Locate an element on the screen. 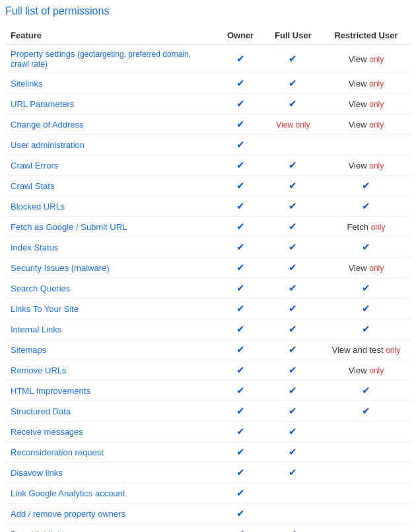 This screenshot has height=532, width=416. table-row: Blocked URLs✔✔✔ is located at coordinates (208, 206).